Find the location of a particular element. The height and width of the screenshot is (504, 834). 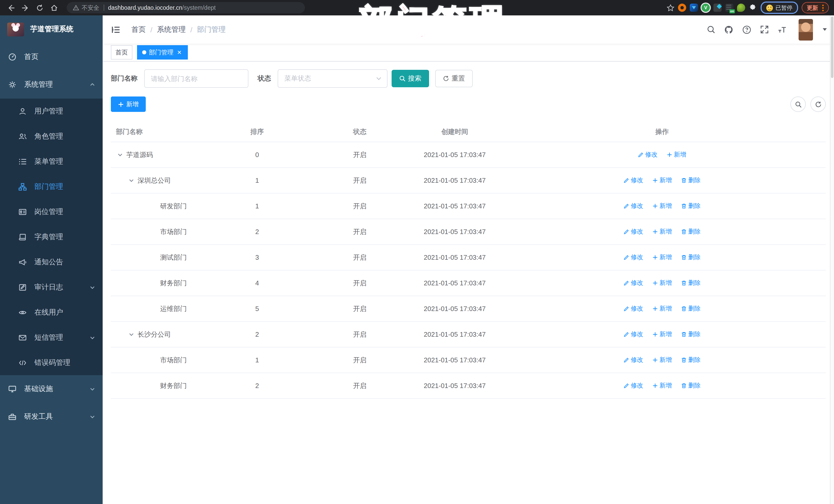

sidebar-item-dept: 部门管理 is located at coordinates (51, 187).